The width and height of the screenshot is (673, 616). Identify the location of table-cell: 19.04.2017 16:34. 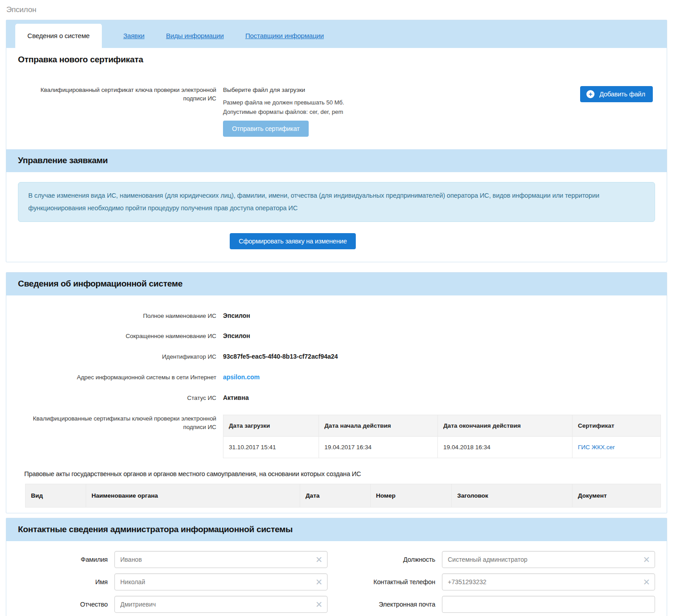
(379, 447).